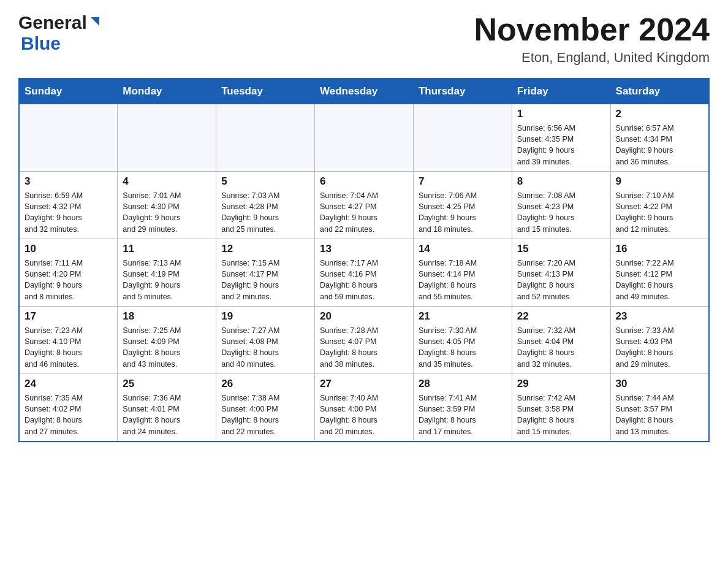 Image resolution: width=728 pixels, height=563 pixels. Describe the element at coordinates (463, 415) in the screenshot. I see `day-info: Sunrise: 7:41 AM Sunset: 3:59 PM Dayligh…` at that location.